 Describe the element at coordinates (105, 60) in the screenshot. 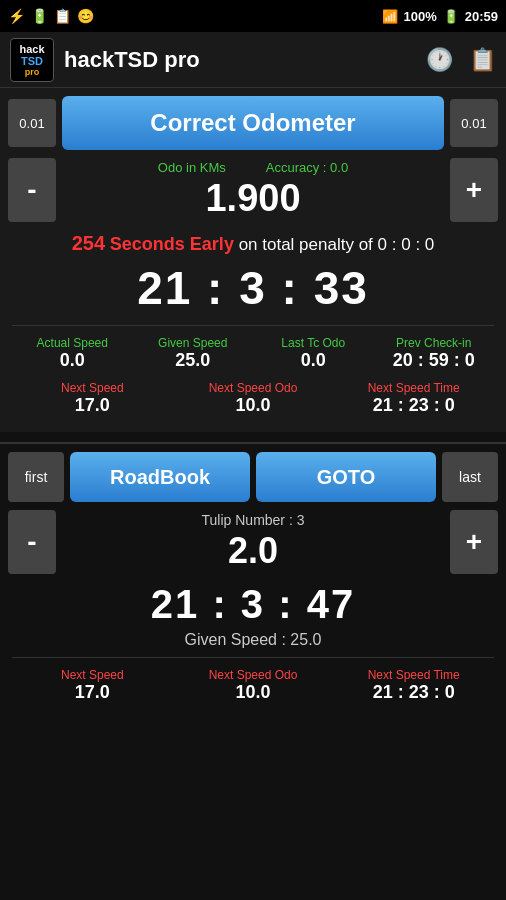

I see `header-left: hack TSD pro hackTSD pro` at that location.